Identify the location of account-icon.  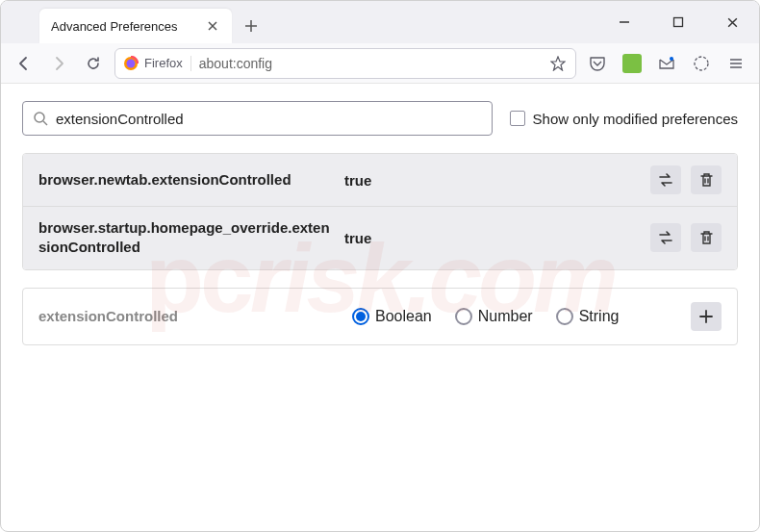
(701, 63).